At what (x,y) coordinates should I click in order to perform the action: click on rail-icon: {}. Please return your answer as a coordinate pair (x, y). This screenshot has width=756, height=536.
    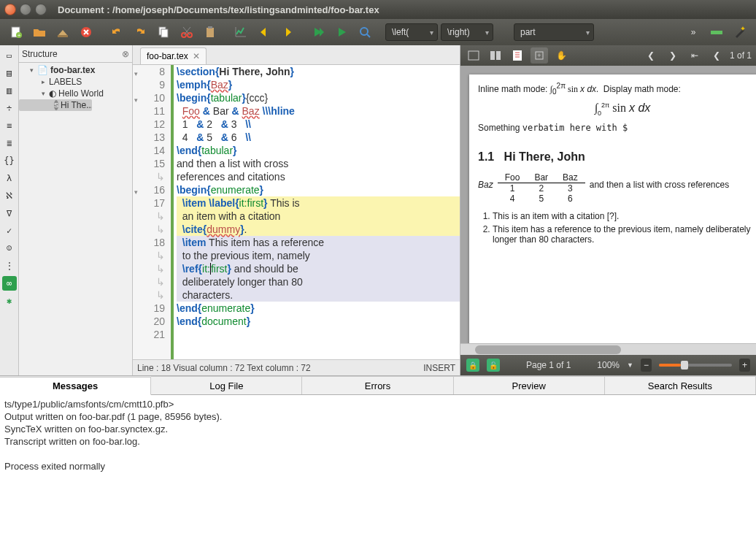
    Looking at the image, I should click on (9, 161).